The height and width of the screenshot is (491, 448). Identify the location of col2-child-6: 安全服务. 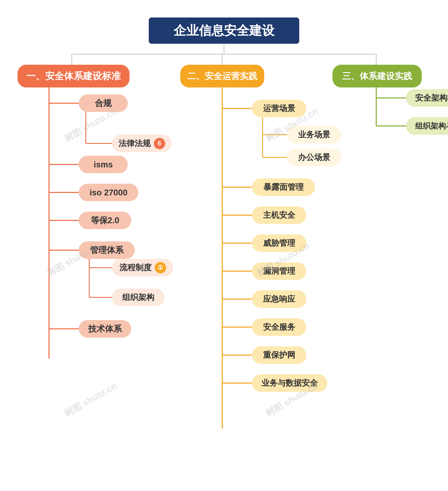
(279, 327).